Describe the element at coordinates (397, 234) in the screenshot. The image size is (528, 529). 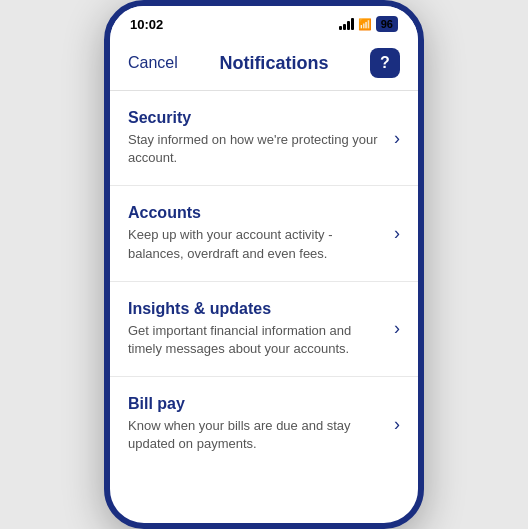
I see `chevron-icon-accounts: ›` at that location.